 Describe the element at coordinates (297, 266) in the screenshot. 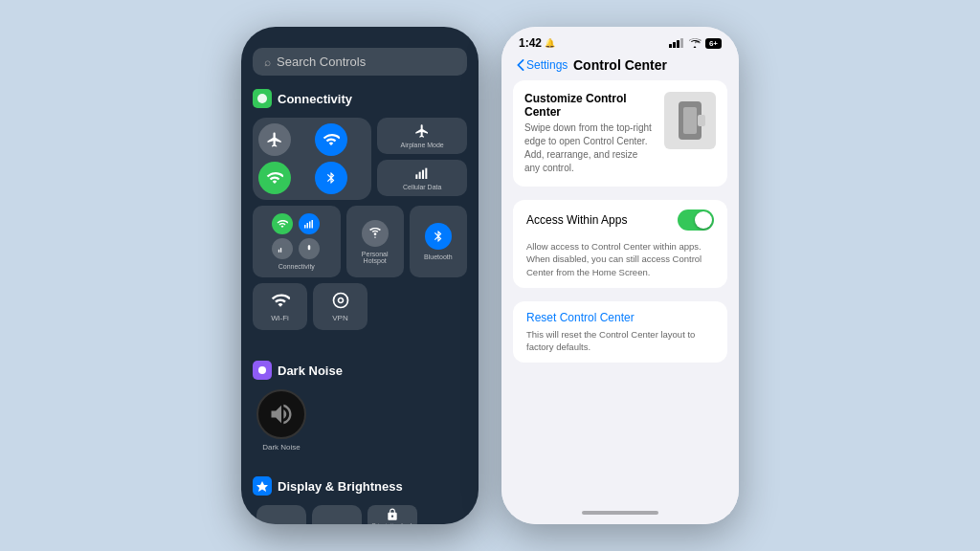

I see `connectivity-bottom-label: Connectivity` at that location.